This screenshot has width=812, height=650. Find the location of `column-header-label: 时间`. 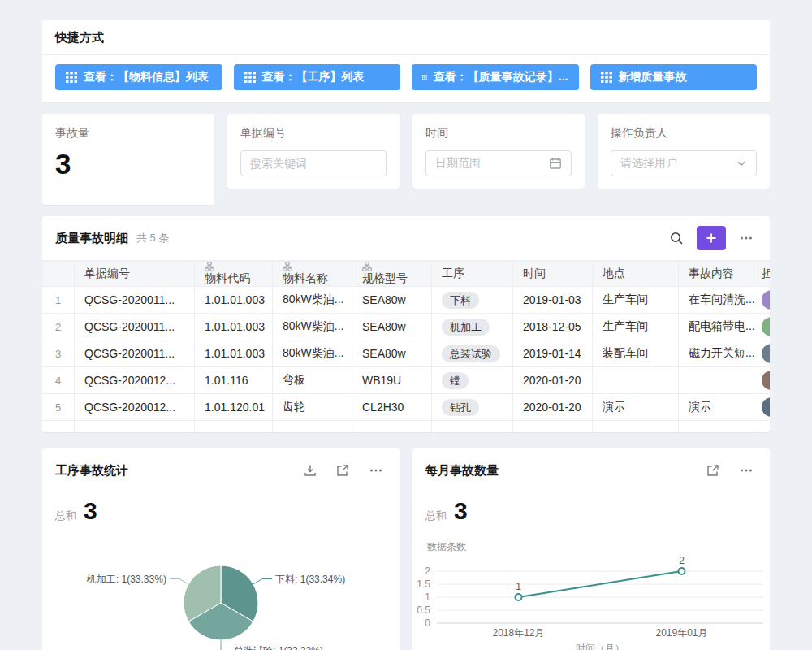

column-header-label: 时间 is located at coordinates (534, 273).